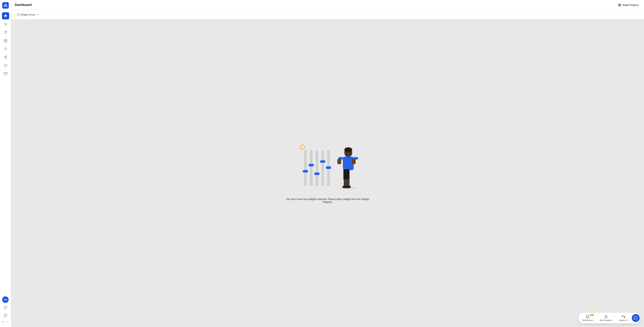 Image resolution: width=644 pixels, height=327 pixels. What do you see at coordinates (23, 5) in the screenshot?
I see `page-title: Dashboard` at bounding box center [23, 5].